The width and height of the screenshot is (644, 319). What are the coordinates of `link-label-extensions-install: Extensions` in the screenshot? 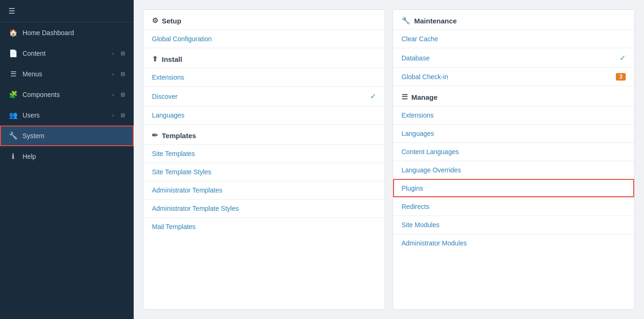 It's located at (168, 77).